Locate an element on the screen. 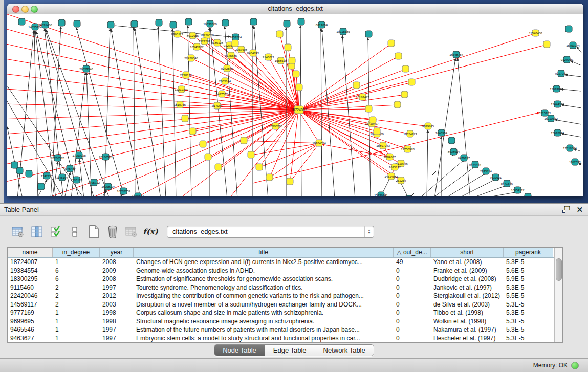 The width and height of the screenshot is (588, 372). close-panel-icon: ✕ is located at coordinates (579, 210).